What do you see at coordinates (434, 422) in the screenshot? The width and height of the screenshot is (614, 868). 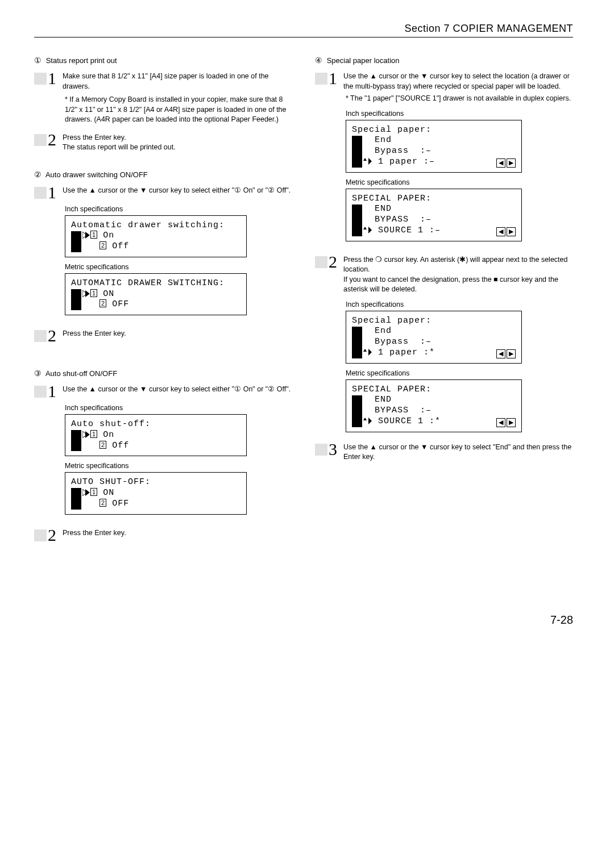 I see `lcd-line3: SOURCE 1 :*` at bounding box center [434, 422].